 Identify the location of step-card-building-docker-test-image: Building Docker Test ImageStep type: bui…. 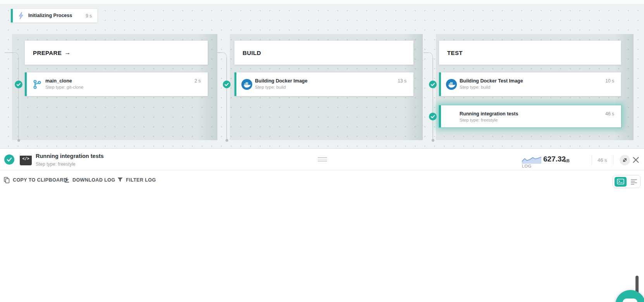
(530, 84).